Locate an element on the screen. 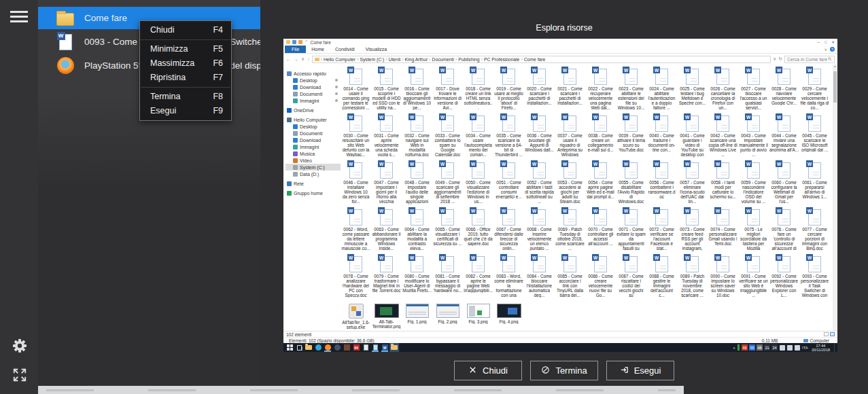  menu-item-shortcut: F5 is located at coordinates (218, 49).